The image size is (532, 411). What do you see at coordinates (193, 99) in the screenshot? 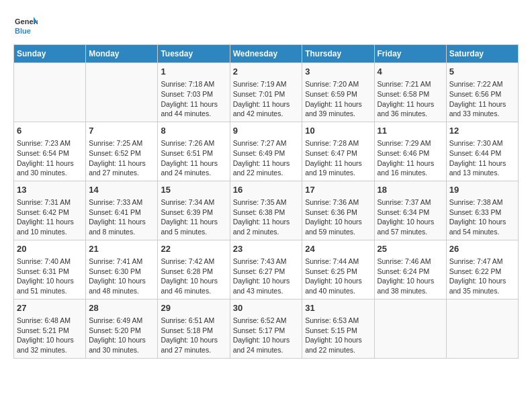
I see `day-info: Sunrise: 7:18 AM Sunset: 7:03 PM Dayligh…` at bounding box center [193, 99].